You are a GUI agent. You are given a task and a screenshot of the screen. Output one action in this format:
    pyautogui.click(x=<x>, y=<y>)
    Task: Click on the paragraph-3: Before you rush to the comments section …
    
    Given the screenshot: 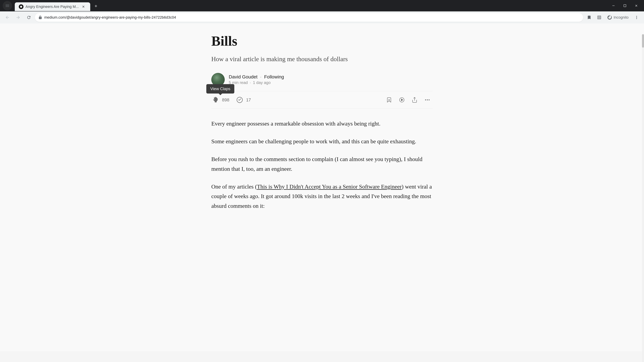 What is the action you would take?
    pyautogui.click(x=322, y=164)
    